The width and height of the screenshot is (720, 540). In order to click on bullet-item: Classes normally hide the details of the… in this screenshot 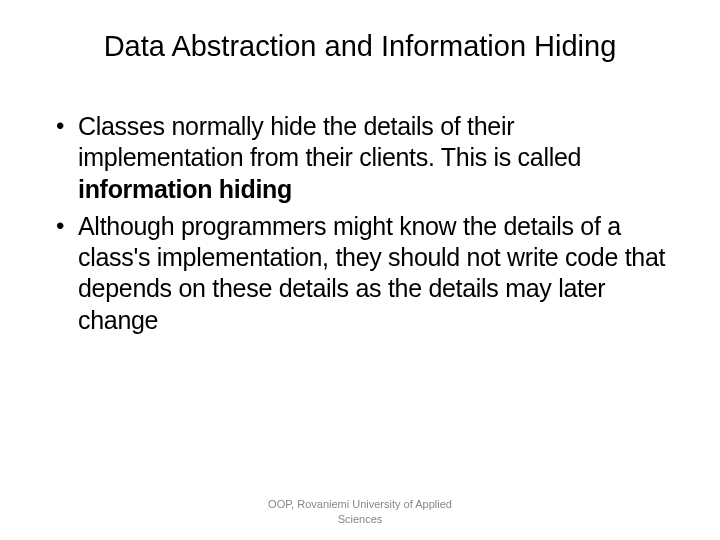, I will do `click(360, 158)`.